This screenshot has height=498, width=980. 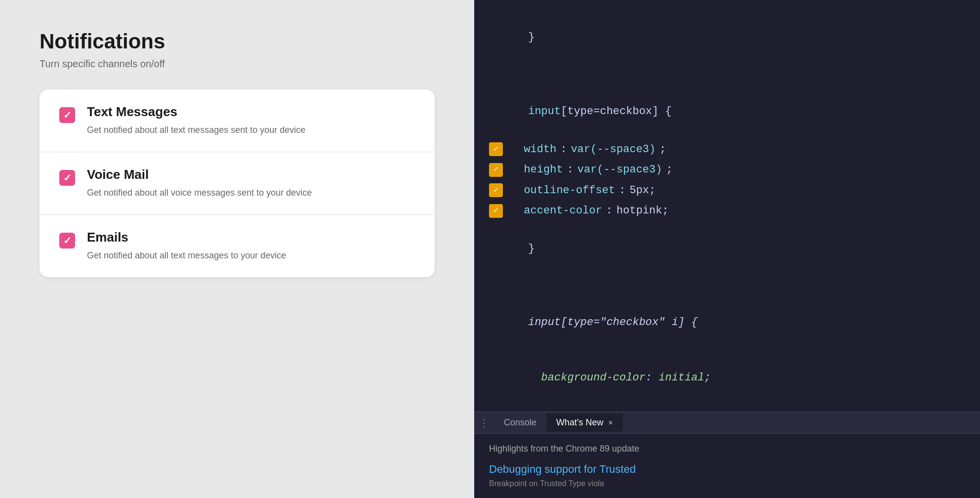 I want to click on tab-whats-new: What's New ×, so click(x=585, y=423).